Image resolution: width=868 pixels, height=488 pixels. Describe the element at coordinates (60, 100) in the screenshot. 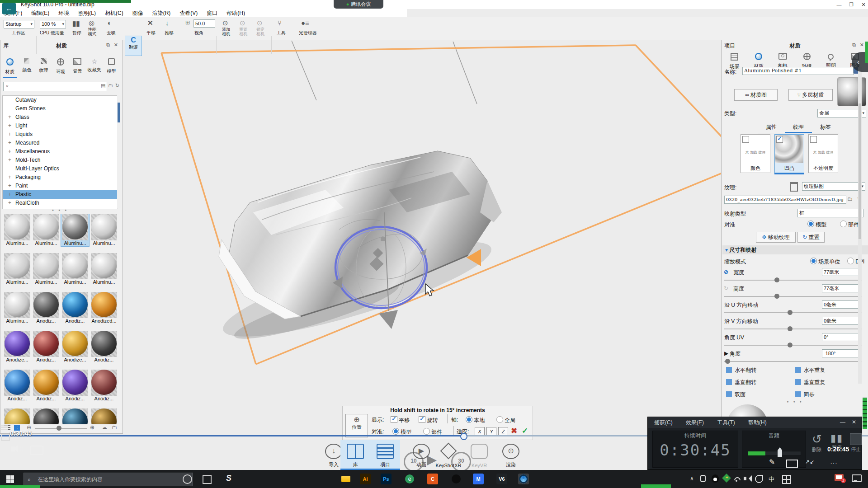

I see `tree-item-cutaway: Cutaway` at that location.